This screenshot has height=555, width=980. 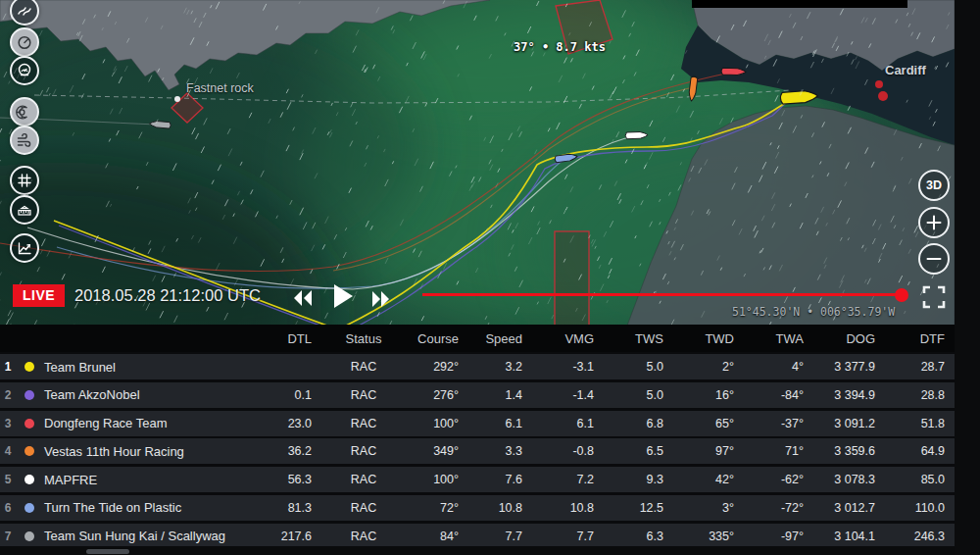 I want to click on rewind-button, so click(x=303, y=300).